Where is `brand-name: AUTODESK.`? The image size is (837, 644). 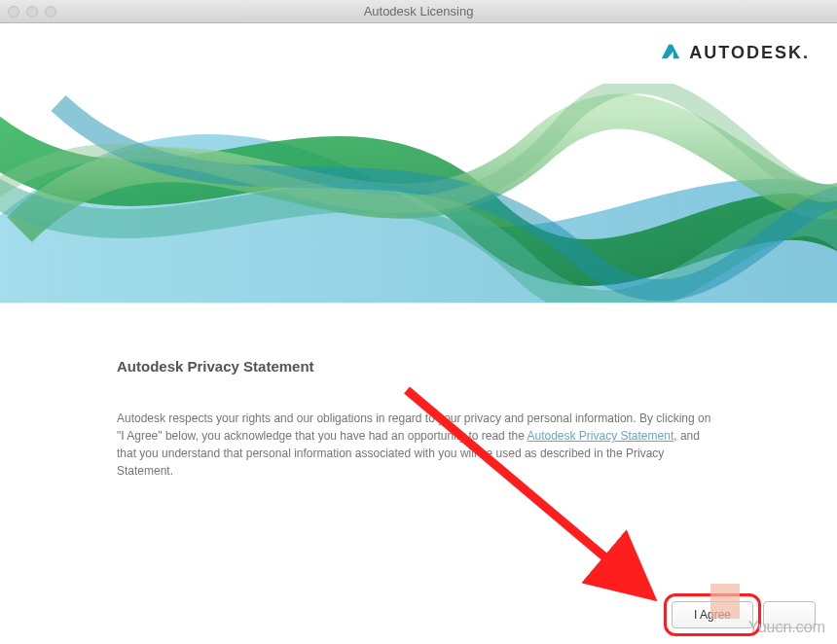
brand-name: AUTODESK. is located at coordinates (749, 53).